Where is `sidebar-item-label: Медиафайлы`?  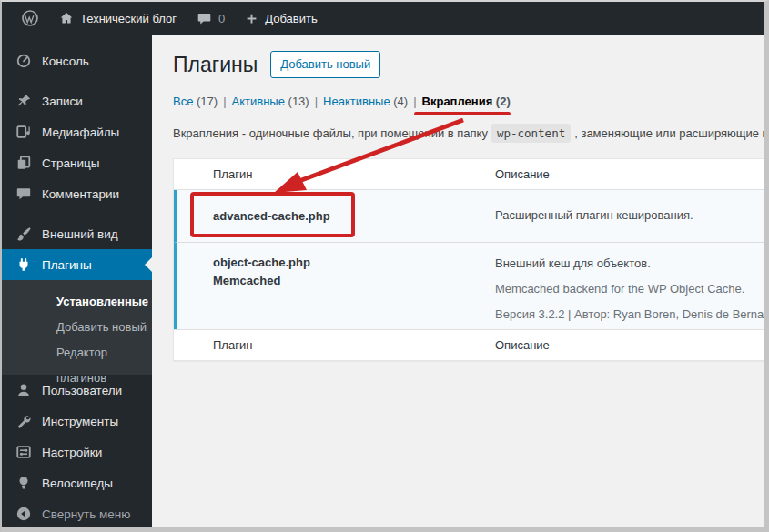 sidebar-item-label: Медиафайлы is located at coordinates (80, 133).